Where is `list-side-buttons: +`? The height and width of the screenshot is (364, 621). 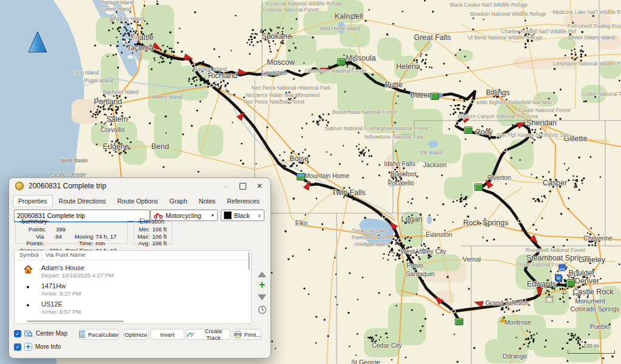 list-side-buttons: + is located at coordinates (262, 292).